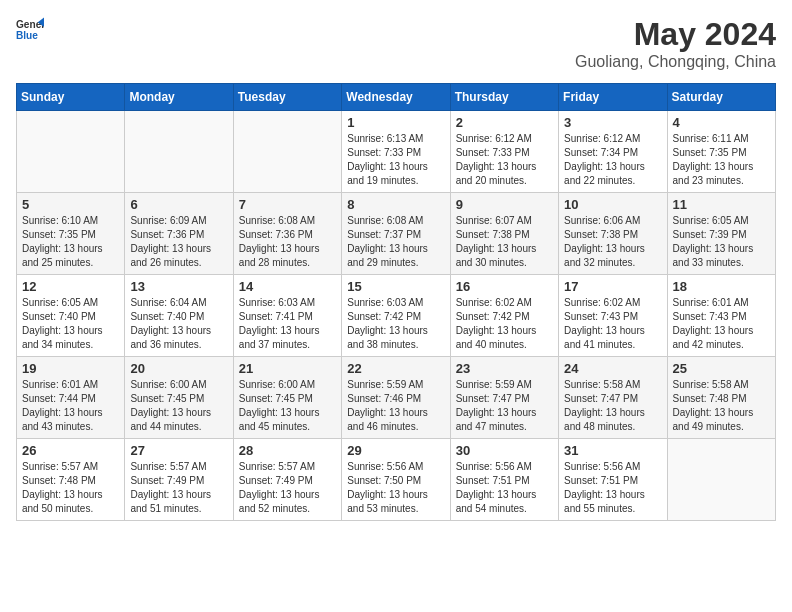 The width and height of the screenshot is (792, 612). Describe the element at coordinates (396, 324) in the screenshot. I see `day-info: Sunrise: 6:03 AM Sunset: 7:42 PM Dayligh…` at that location.